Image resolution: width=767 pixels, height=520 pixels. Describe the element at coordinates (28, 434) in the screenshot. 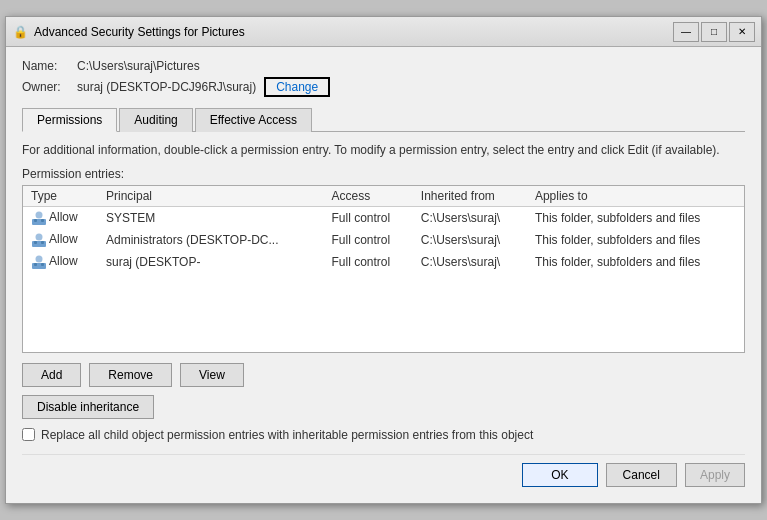

I see `replace-checkbox` at that location.